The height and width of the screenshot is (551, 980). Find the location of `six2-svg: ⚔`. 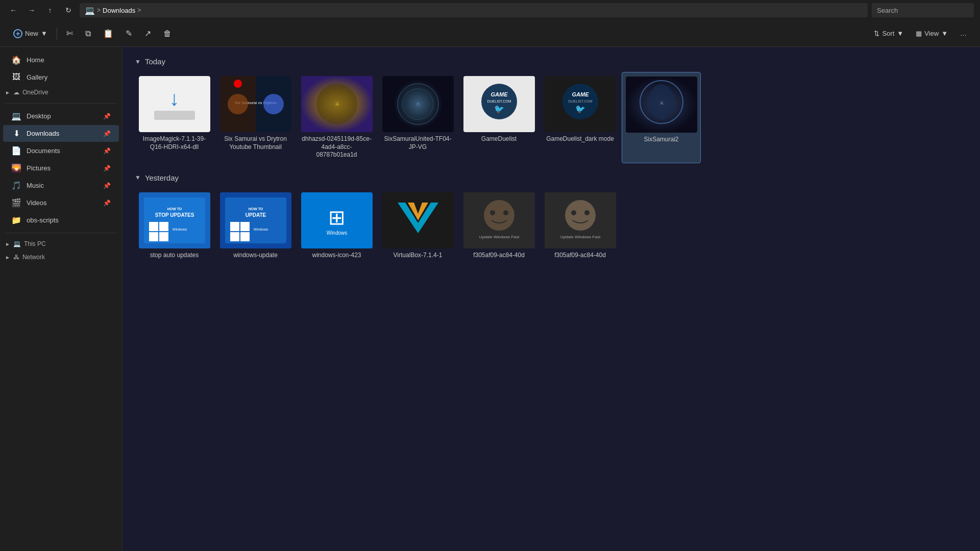

six2-svg: ⚔ is located at coordinates (662, 105).